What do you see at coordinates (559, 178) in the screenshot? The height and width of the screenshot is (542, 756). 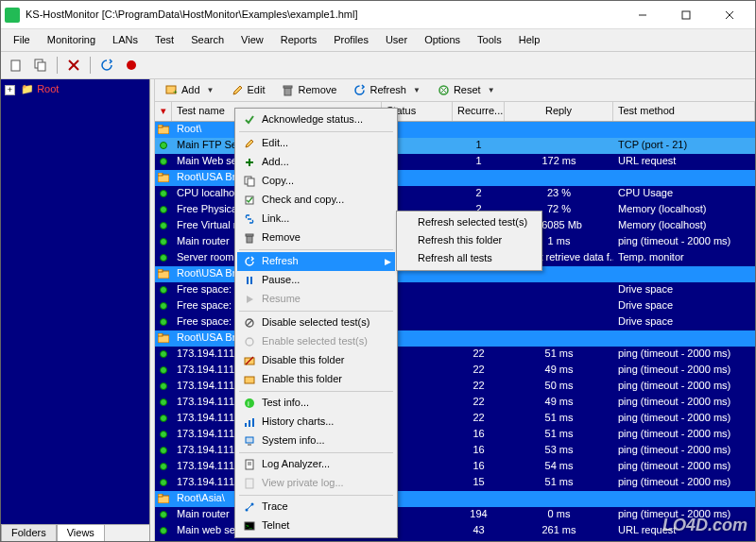 I see `row-reply` at bounding box center [559, 178].